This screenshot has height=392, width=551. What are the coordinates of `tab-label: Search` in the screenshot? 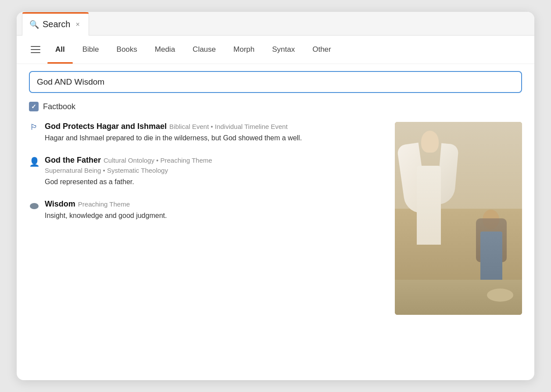 It's located at (56, 25).